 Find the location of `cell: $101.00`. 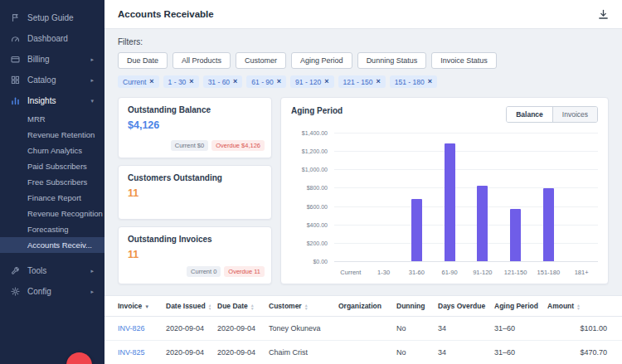

cell: $101.00 is located at coordinates (581, 328).